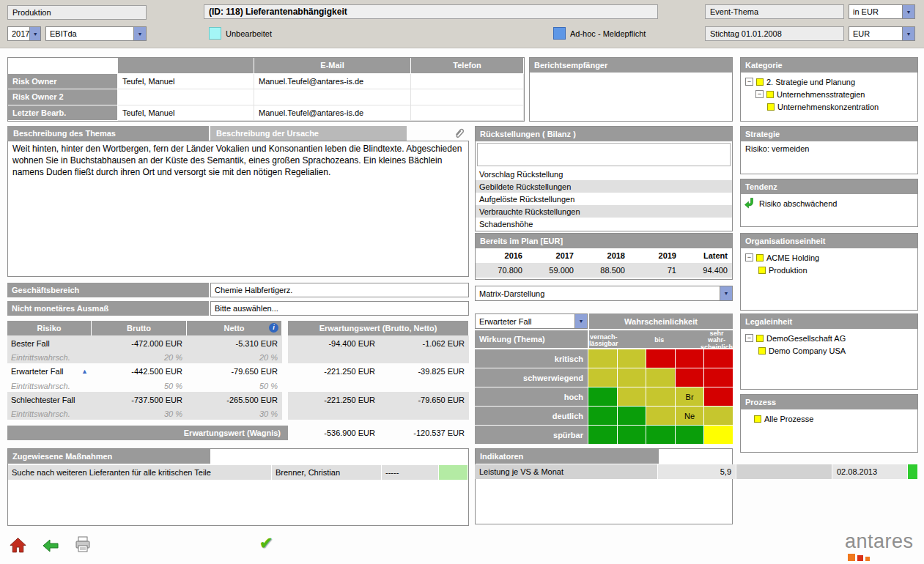 The width and height of the screenshot is (924, 564). I want to click on list-item: Gebildete Rückstellungen, so click(604, 186).